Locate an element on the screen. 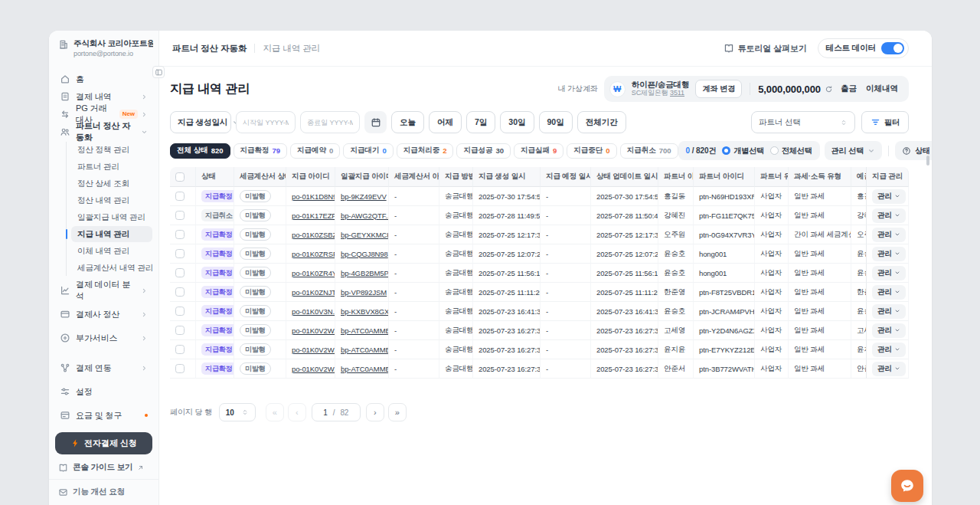  sidebar-subitem: 이체 내역 관리 is located at coordinates (112, 251).